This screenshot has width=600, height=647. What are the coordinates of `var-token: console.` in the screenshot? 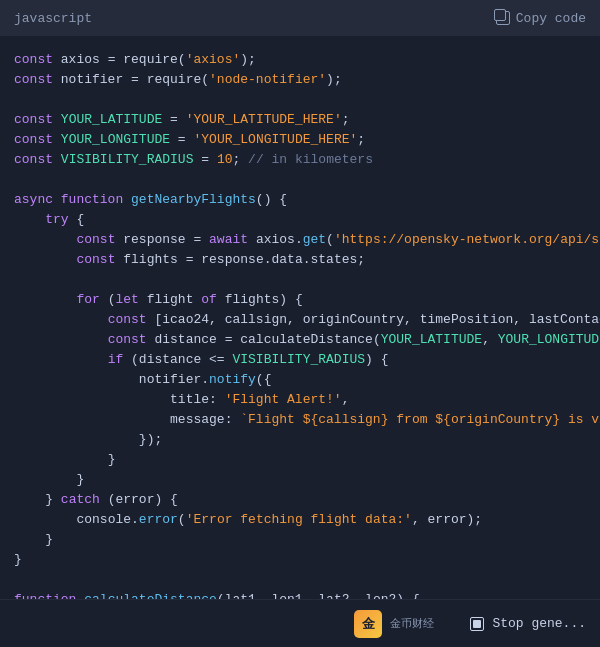 It's located at (107, 520).